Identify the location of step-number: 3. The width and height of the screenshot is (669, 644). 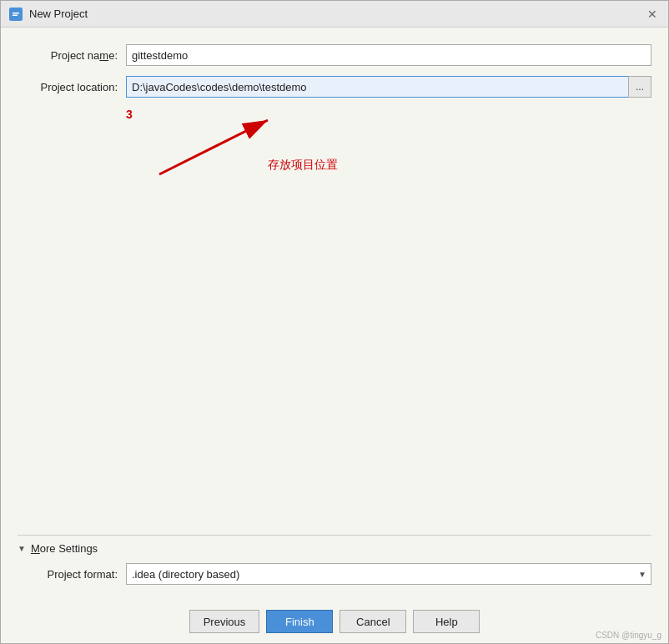
(129, 114).